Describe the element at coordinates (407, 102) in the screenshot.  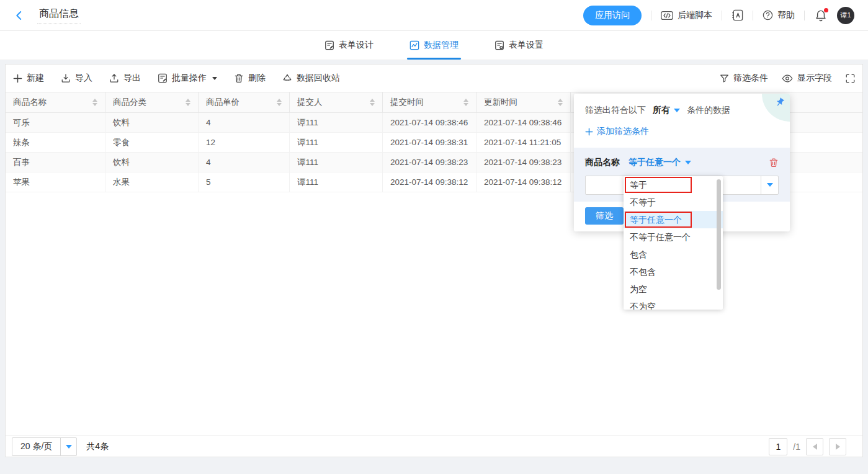
I see `column-label: 提交时间` at that location.